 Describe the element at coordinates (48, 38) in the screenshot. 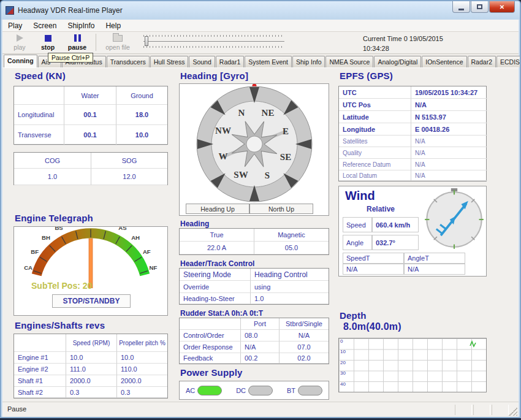

I see `stop-icon` at that location.